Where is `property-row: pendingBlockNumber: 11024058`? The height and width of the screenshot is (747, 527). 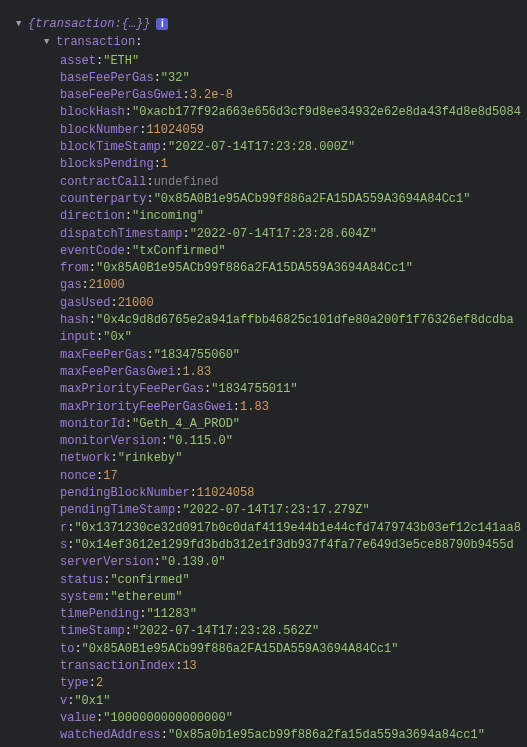 property-row: pendingBlockNumber: 11024058 is located at coordinates (272, 494).